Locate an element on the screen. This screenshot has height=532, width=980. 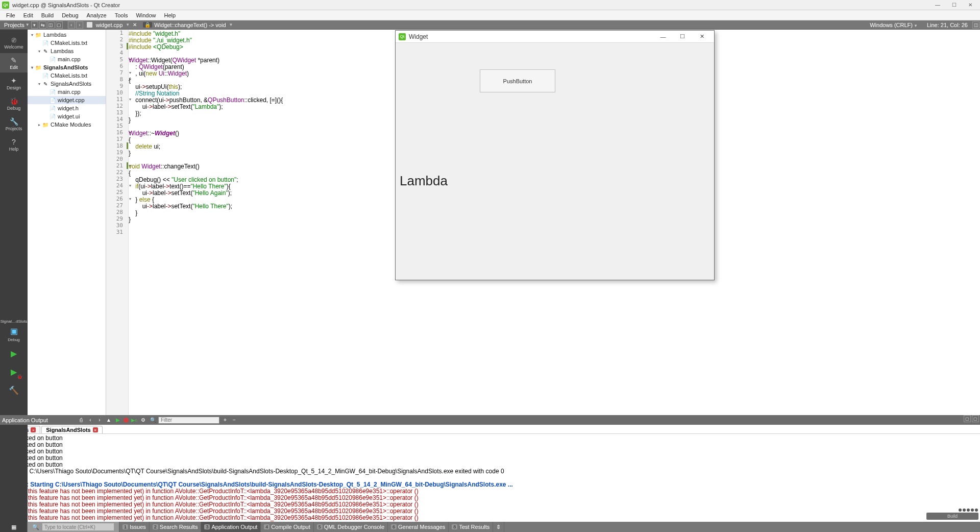
filter-icon: ▾ is located at coordinates (35, 25).